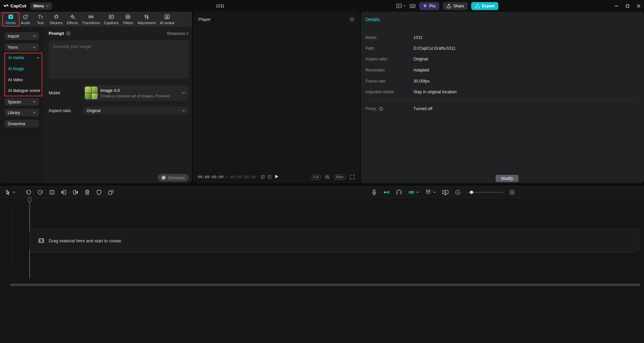 The width and height of the screenshot is (644, 343). What do you see at coordinates (72, 19) in the screenshot?
I see `tab-effects: Effects` at bounding box center [72, 19].